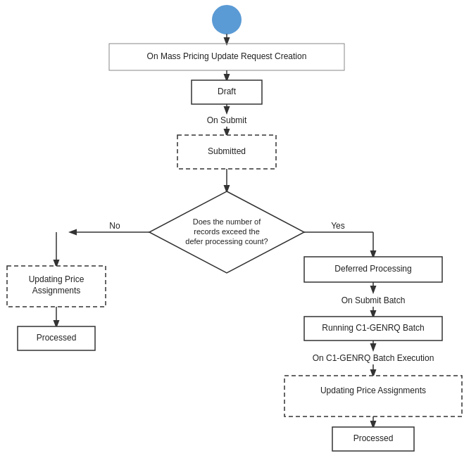  Describe the element at coordinates (373, 300) in the screenshot. I see `on-submit-batch-label: On Submit Batch` at that location.